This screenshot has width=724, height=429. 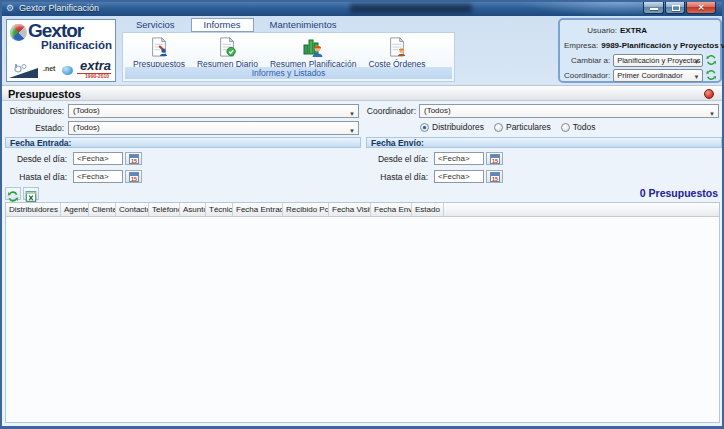 I want to click on radio-todos: Todos, so click(x=578, y=127).